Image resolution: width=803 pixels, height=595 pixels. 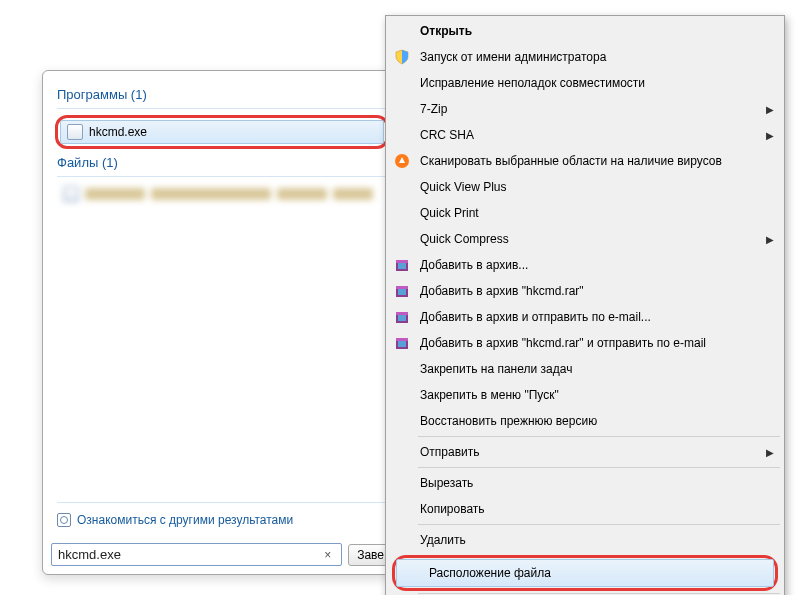 I want to click on menu-quick-view: Quick View Plus, so click(x=585, y=187).